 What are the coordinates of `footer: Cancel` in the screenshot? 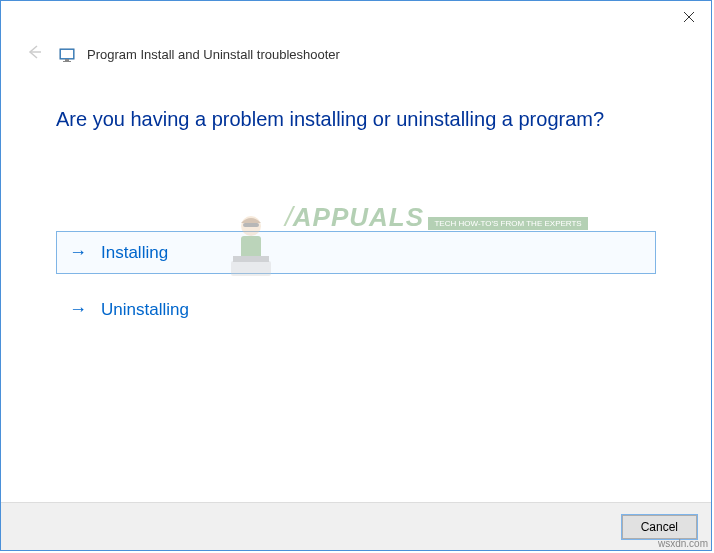 It's located at (356, 526).